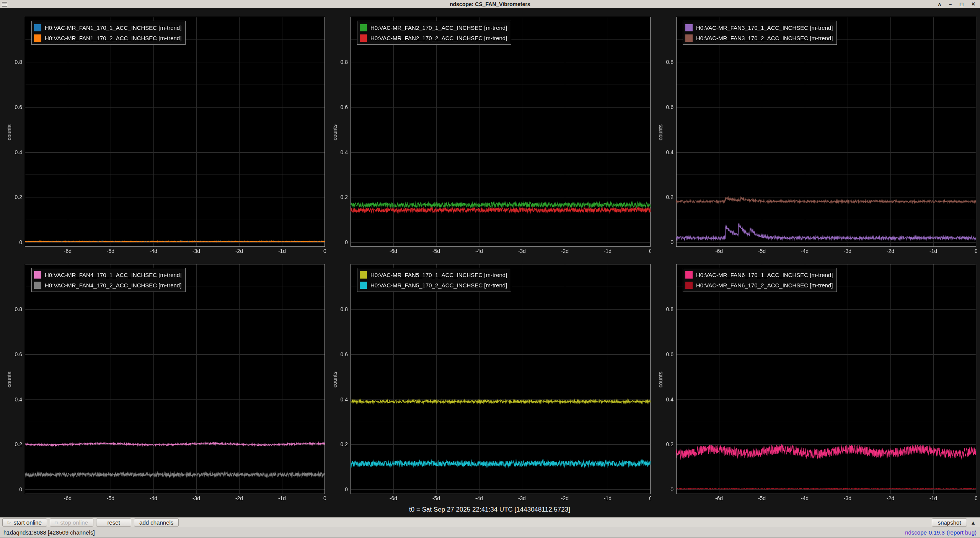 This screenshot has width=980, height=538. Describe the element at coordinates (940, 4) in the screenshot. I see `shade-icon: ∧` at that location.